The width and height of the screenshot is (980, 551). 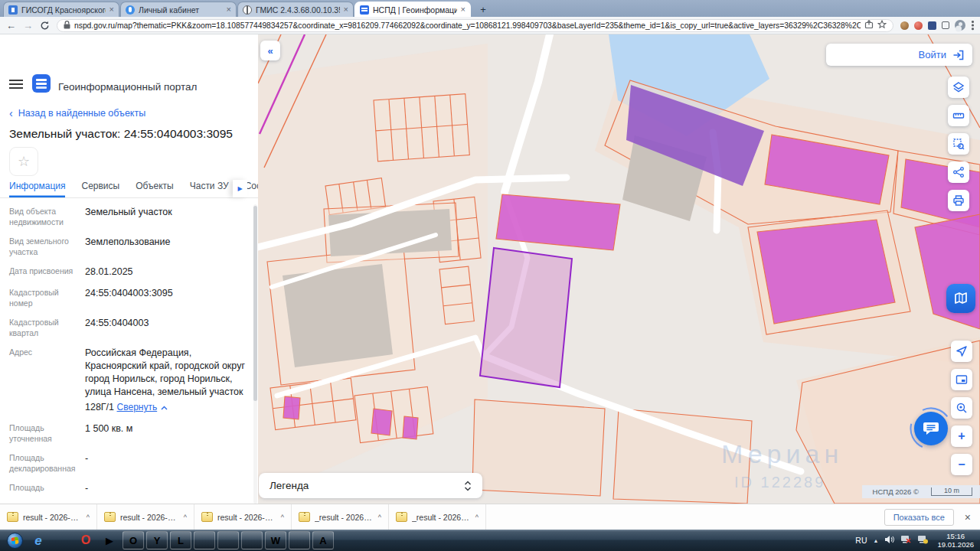 I want to click on field-value: Земельный участок, so click(x=129, y=212).